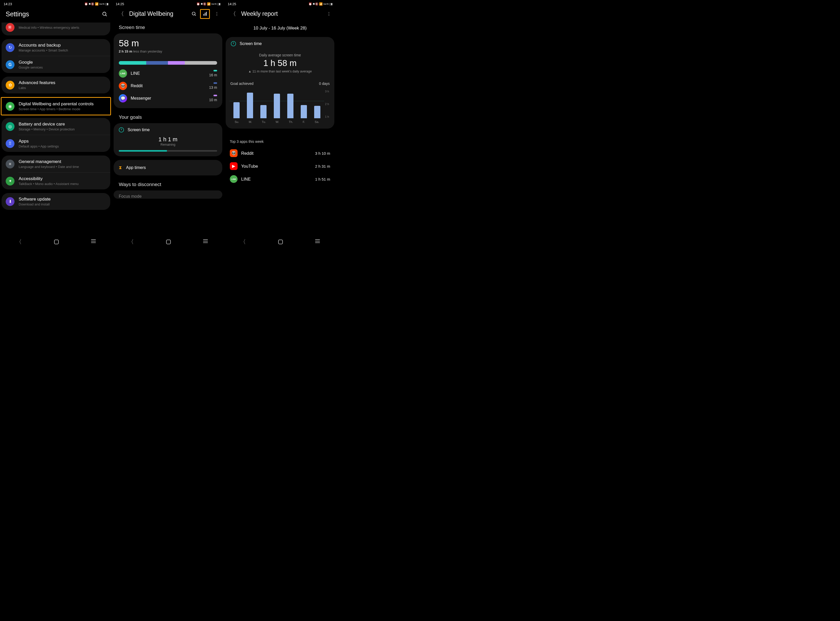 The image size is (840, 621). What do you see at coordinates (280, 179) in the screenshot?
I see `top-app-line: LINE LINE 1 h 51 m` at bounding box center [280, 179].